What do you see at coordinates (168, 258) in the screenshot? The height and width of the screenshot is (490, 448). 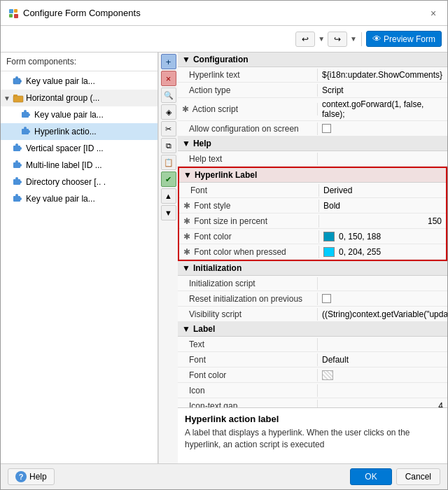 I see `side-buttons: + × 🔍 ◈ ✂ ⧉ 📋 ✔ ▲ ▼` at bounding box center [168, 258].